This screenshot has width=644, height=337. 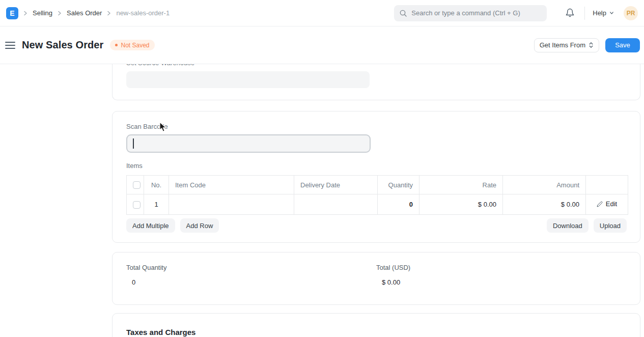 I want to click on delivery-date-cell, so click(x=336, y=205).